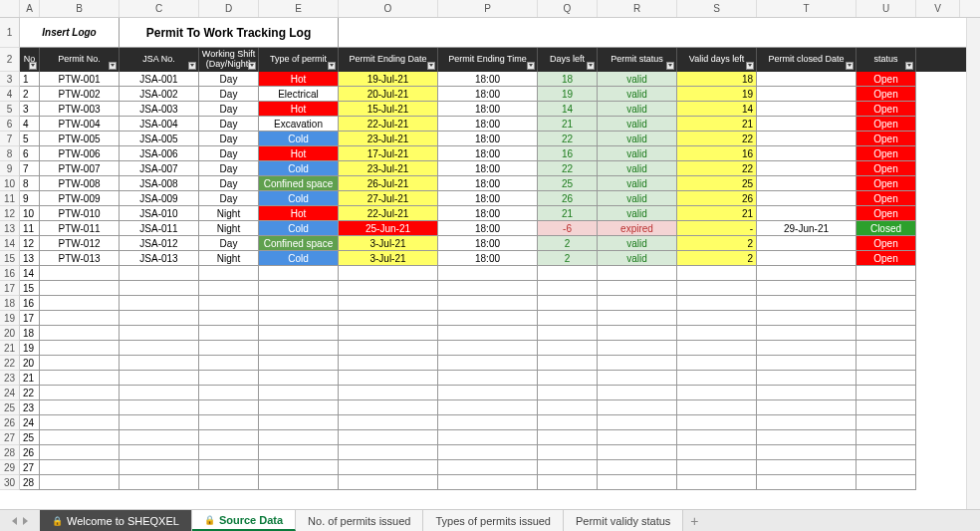 Image resolution: width=980 pixels, height=531 pixels. What do you see at coordinates (360, 520) in the screenshot?
I see `sheet-tab: No. of permits issued` at bounding box center [360, 520].